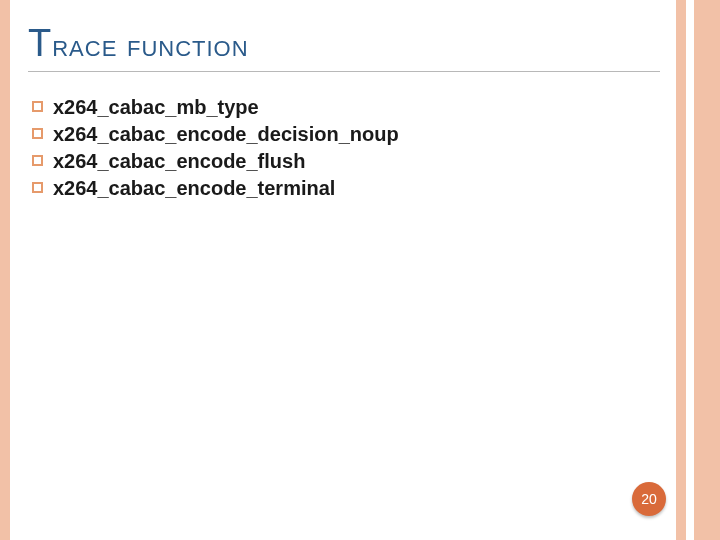 The image size is (720, 540). I want to click on page-number-badge: 20, so click(649, 499).